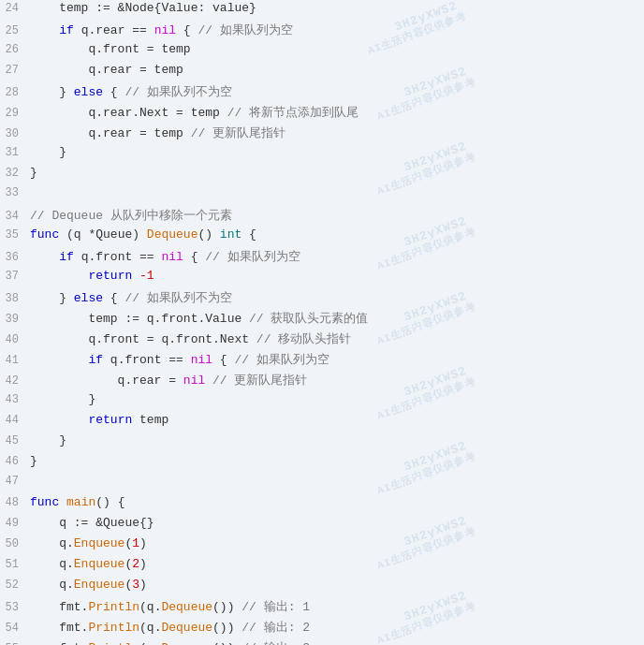 The width and height of the screenshot is (644, 645). What do you see at coordinates (15, 134) in the screenshot?
I see `line-number: 30` at bounding box center [15, 134].